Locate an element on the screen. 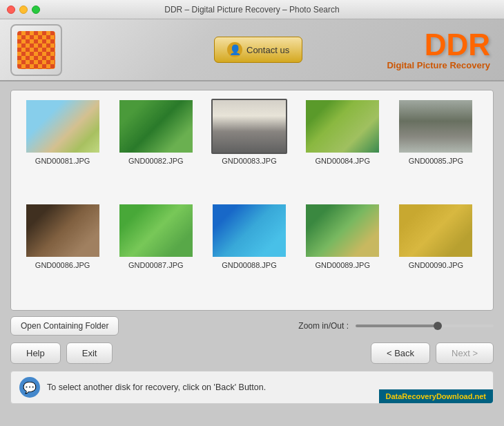  watermark-text: DataRecoveryDownload.net is located at coordinates (436, 396).